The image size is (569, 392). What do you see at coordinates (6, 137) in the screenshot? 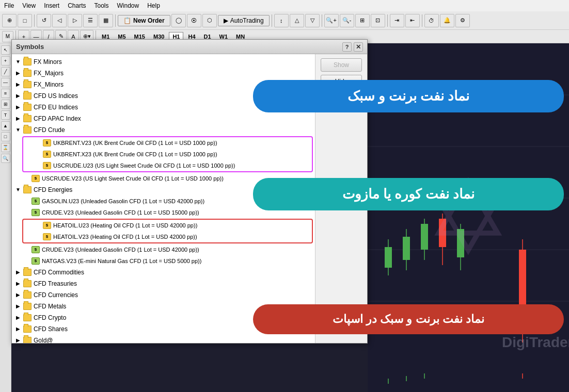
I see `left-btn-rect: □` at bounding box center [6, 137].